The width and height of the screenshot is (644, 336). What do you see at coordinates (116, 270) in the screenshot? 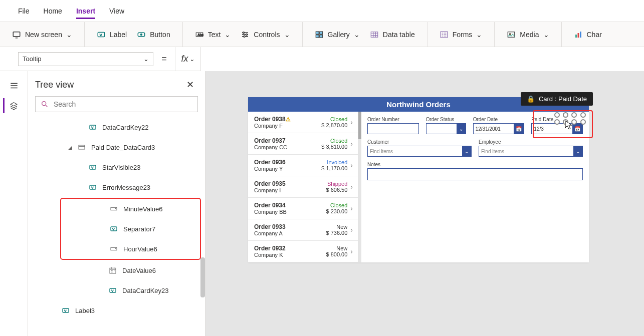
I see `tree-item-datevalue: DateValue6` at bounding box center [116, 270].